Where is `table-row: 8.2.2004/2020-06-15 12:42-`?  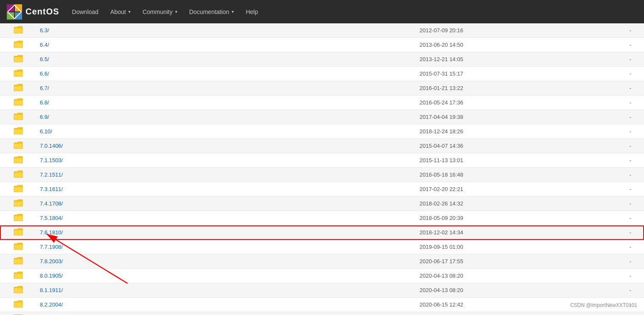
table-row: 8.2.2004/2020-06-15 12:42- is located at coordinates (322, 305).